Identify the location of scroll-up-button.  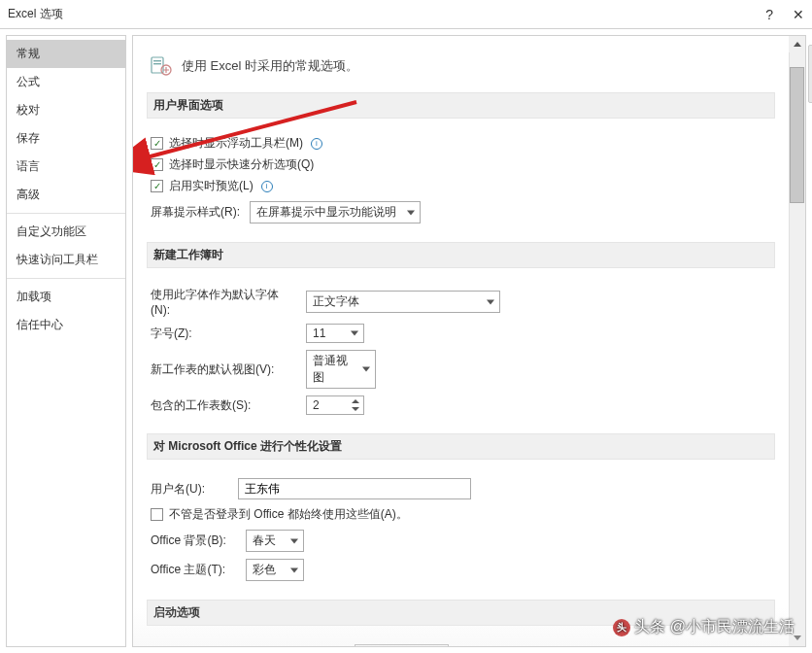
(796, 45).